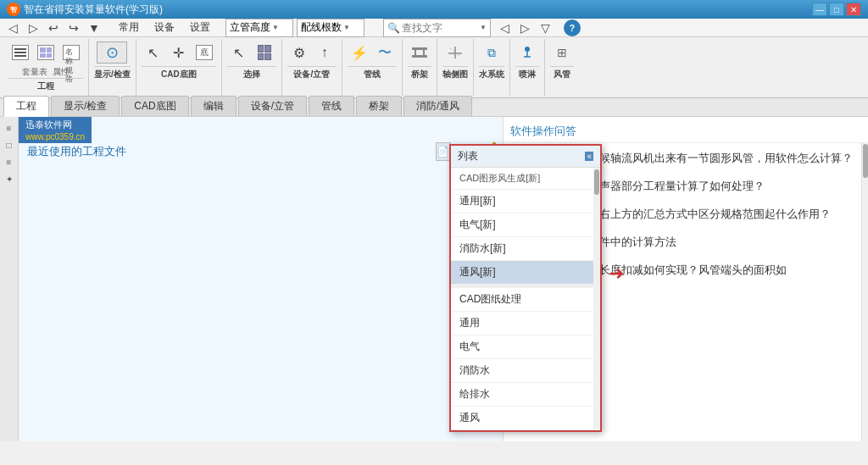  What do you see at coordinates (46, 53) in the screenshot?
I see `project-table-icon` at bounding box center [46, 53].